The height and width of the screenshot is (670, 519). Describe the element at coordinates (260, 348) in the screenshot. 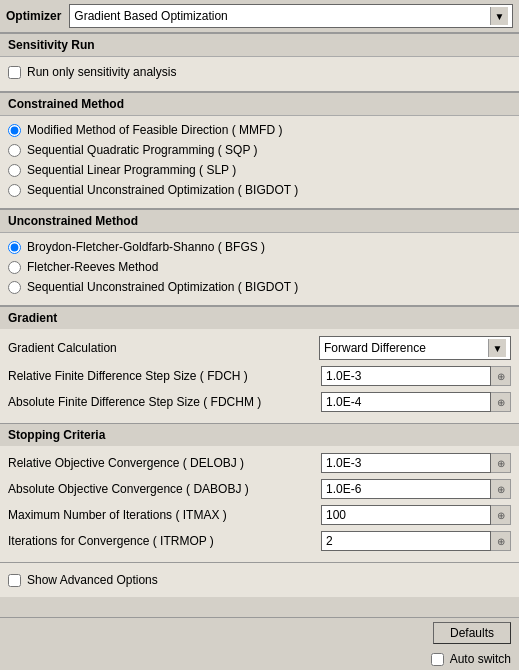

I see `gradient-calc-row: Gradient Calculation Forward Difference …` at that location.